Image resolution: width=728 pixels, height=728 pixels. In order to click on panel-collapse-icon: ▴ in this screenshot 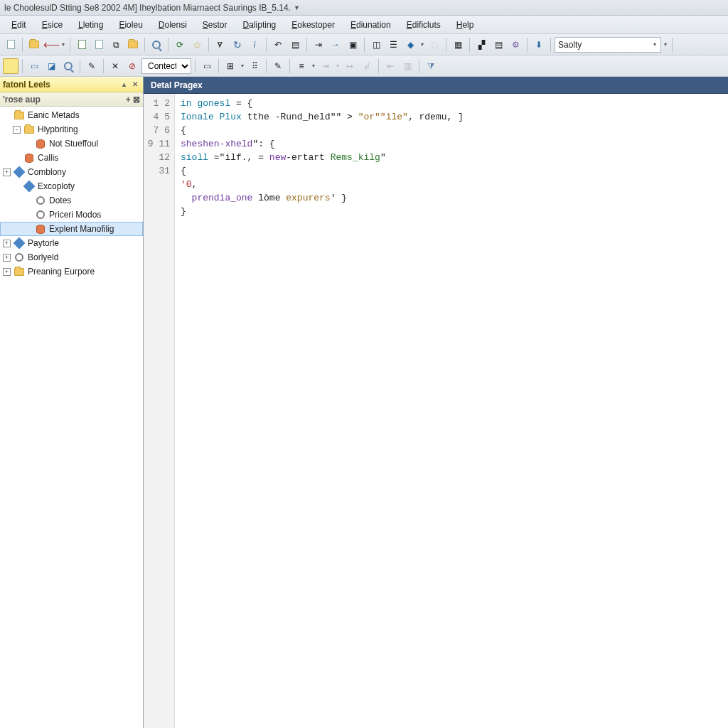, I will do `click(124, 85)`.